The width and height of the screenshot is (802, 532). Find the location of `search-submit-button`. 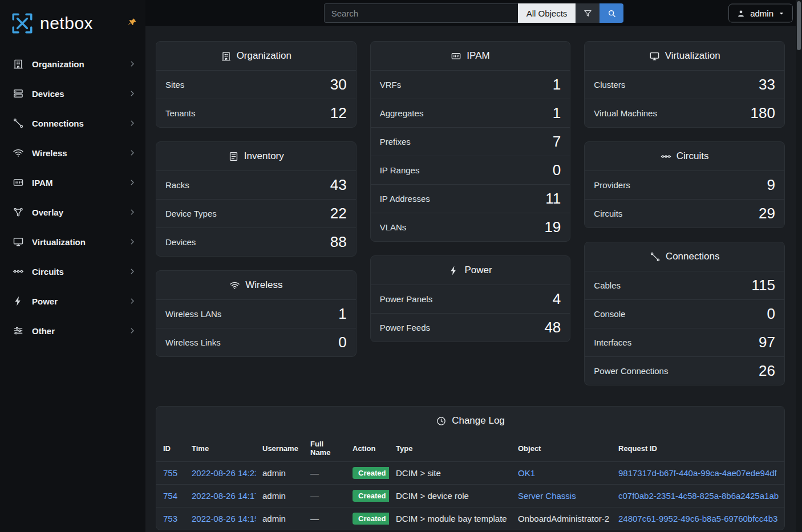

search-submit-button is located at coordinates (611, 13).